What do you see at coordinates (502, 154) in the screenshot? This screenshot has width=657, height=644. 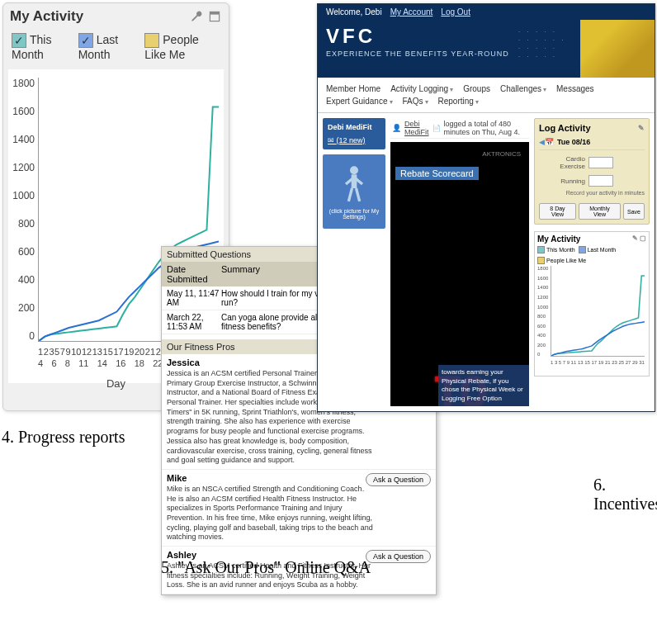 I see `scoreboard-brand: AKTRONICS` at bounding box center [502, 154].